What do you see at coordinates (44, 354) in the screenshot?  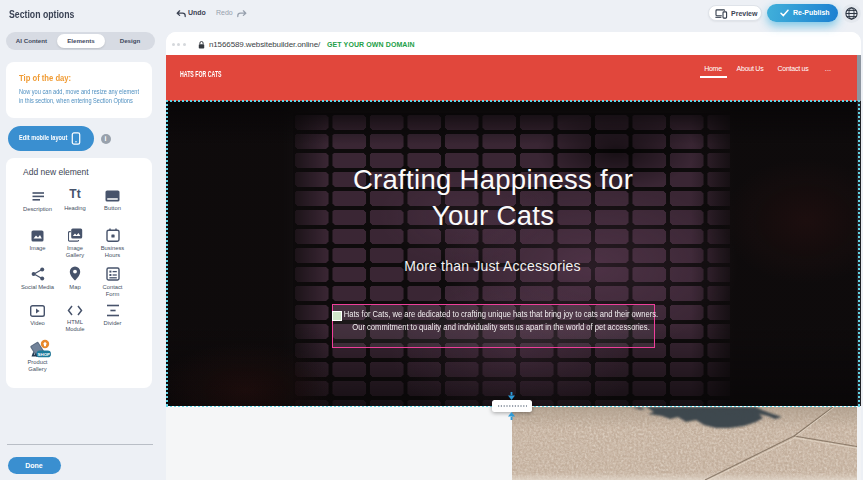 I see `svg-text: SHOP` at bounding box center [44, 354].